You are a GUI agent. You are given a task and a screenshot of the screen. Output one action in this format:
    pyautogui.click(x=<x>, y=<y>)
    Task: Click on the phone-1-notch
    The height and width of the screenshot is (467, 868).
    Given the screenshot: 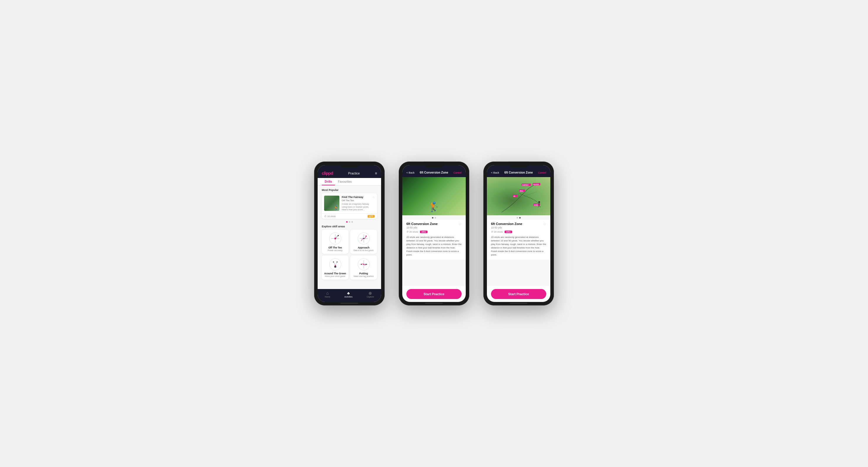 What is the action you would take?
    pyautogui.click(x=349, y=164)
    